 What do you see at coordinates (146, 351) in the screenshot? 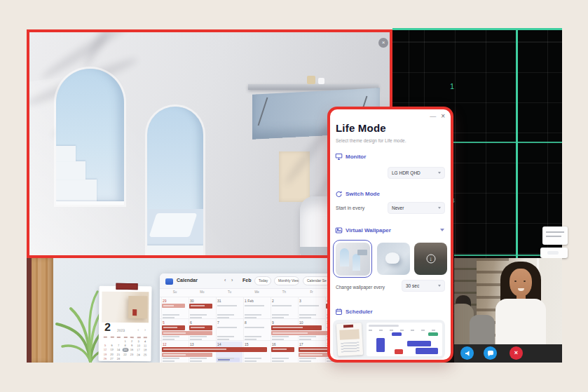
I see `wall-calendar-date: 18` at bounding box center [146, 351].